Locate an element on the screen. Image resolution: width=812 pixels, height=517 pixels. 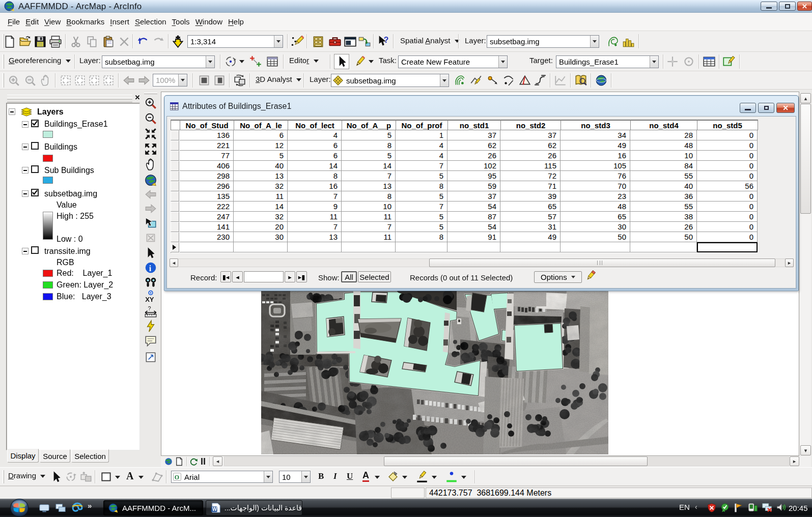
svg-text: XY is located at coordinates (150, 299).